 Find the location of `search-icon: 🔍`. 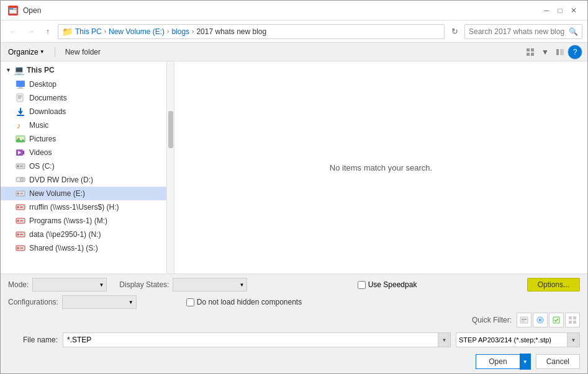

search-icon: 🔍 is located at coordinates (574, 32).